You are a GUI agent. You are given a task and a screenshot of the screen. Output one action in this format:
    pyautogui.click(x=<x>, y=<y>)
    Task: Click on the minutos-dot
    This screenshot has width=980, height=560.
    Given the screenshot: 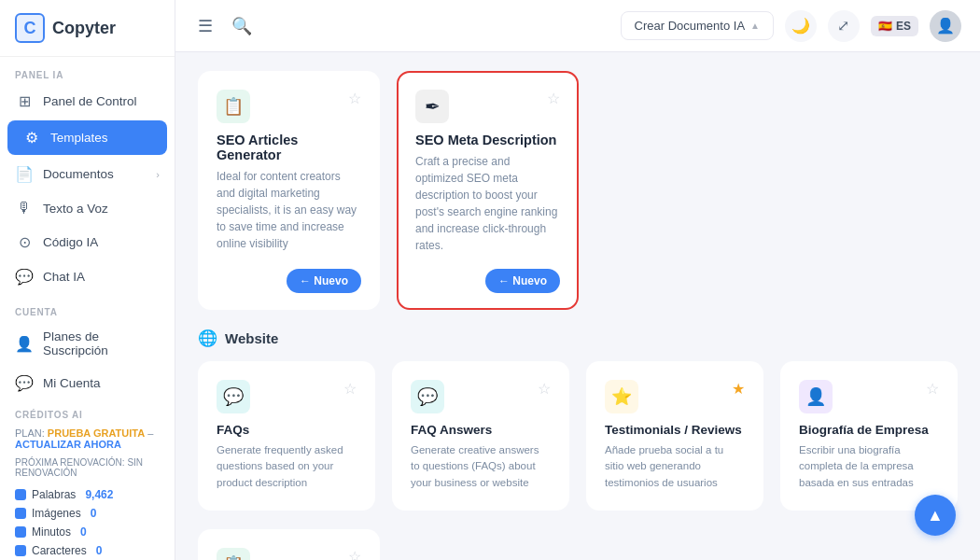 What is the action you would take?
    pyautogui.click(x=21, y=532)
    